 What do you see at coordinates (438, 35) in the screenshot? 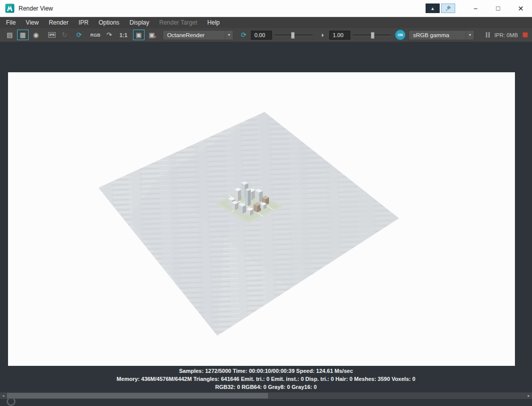
I see `colorspace-dropdown-value: sRGB gamma` at bounding box center [438, 35].